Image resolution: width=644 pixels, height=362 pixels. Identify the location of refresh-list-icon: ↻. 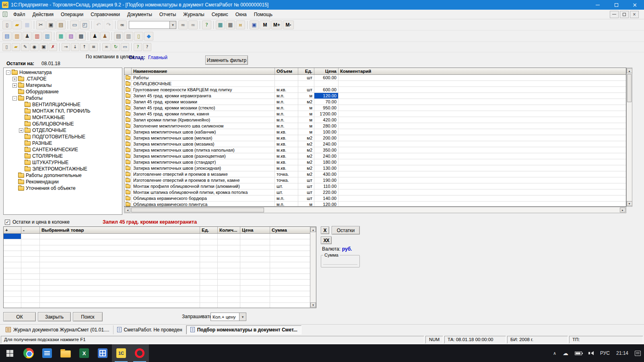
(116, 47).